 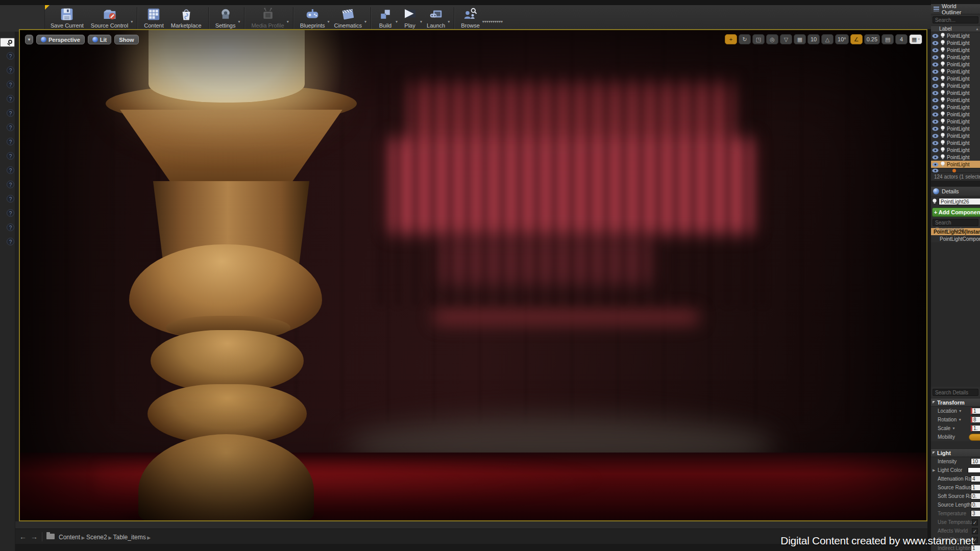 I want to click on lit-mode-button: Lit, so click(x=100, y=40).